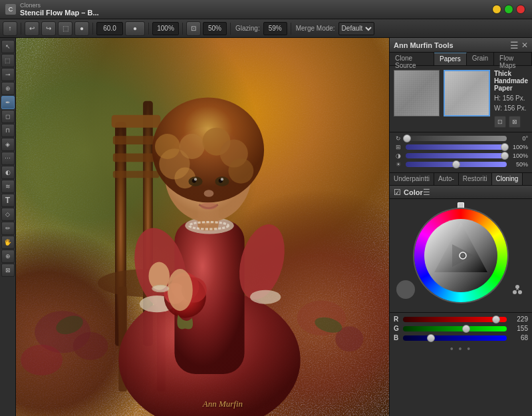 This screenshot has height=416, width=532. What do you see at coordinates (456, 138) in the screenshot?
I see `rotation-track` at bounding box center [456, 138].